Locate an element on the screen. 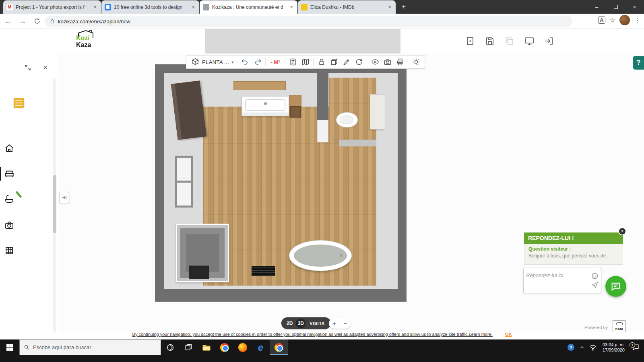 This screenshot has height=362, width=644. taskbar-clock: 03:04 p. m. 17/09/2020 is located at coordinates (613, 348).